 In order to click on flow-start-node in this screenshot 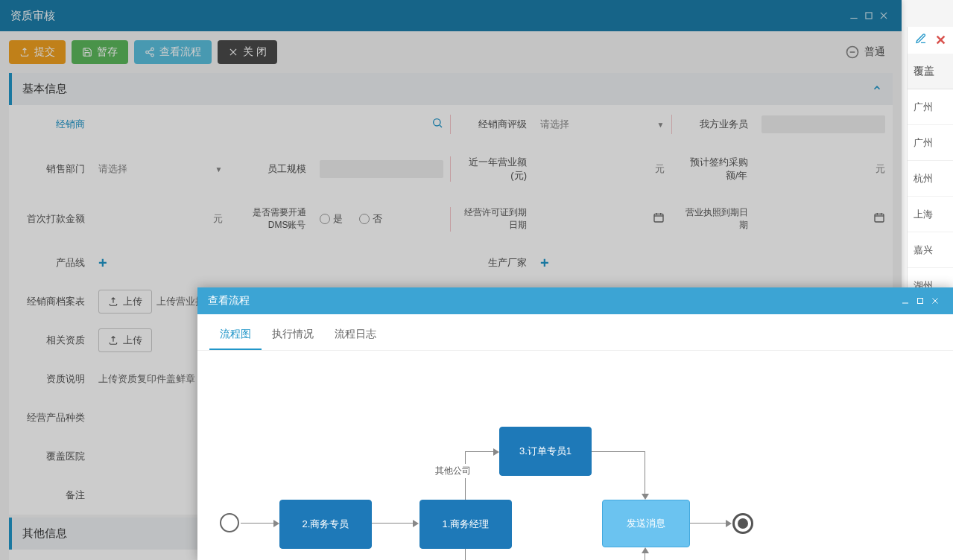, I will do `click(229, 523)`.